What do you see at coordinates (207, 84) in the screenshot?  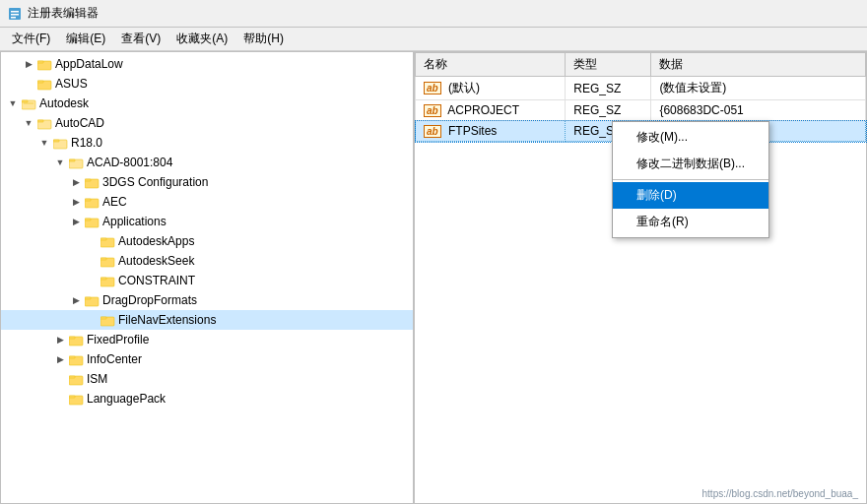 I see `tree-node-asus: ▶ ASUS` at bounding box center [207, 84].